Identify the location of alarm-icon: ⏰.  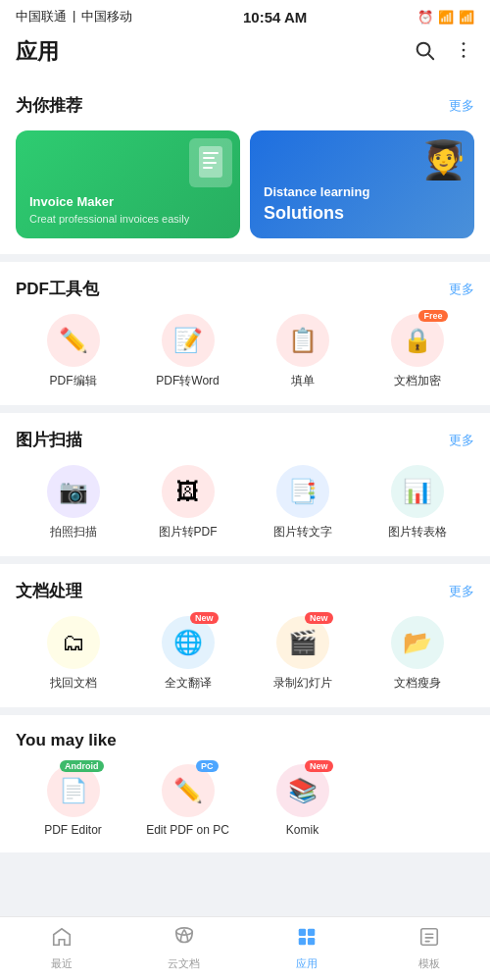
(425, 18).